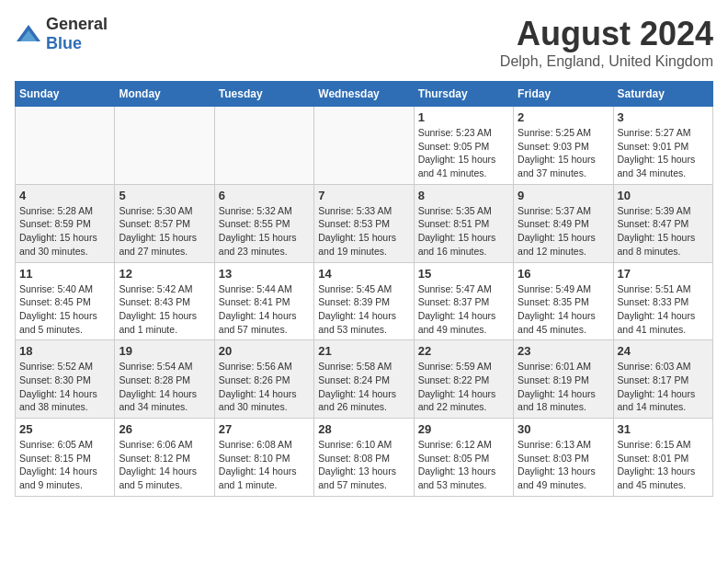 Image resolution: width=728 pixels, height=563 pixels. I want to click on day-detail: Sunrise: 5:25 AM Sunset: 9:03 PM Dayligh…, so click(563, 153).